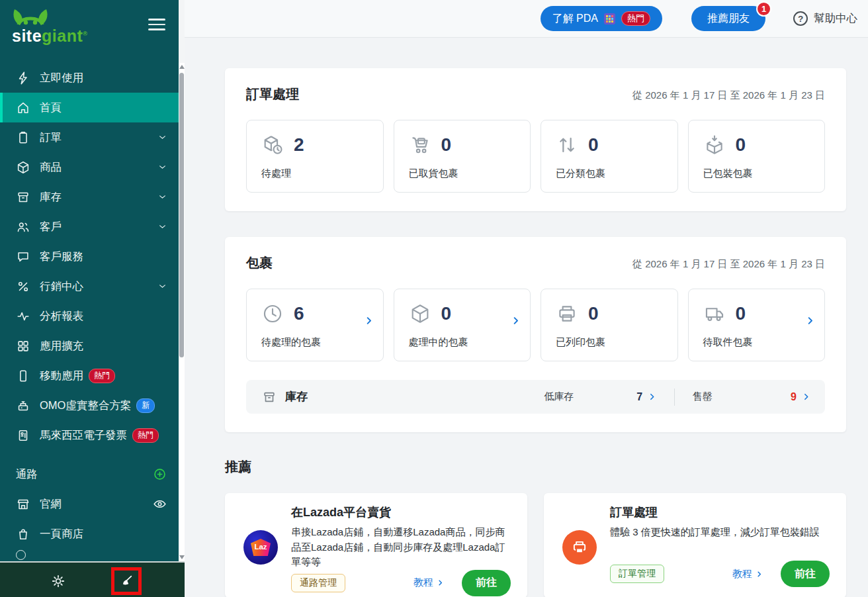  I want to click on partially-visible-item-icon, so click(21, 555).